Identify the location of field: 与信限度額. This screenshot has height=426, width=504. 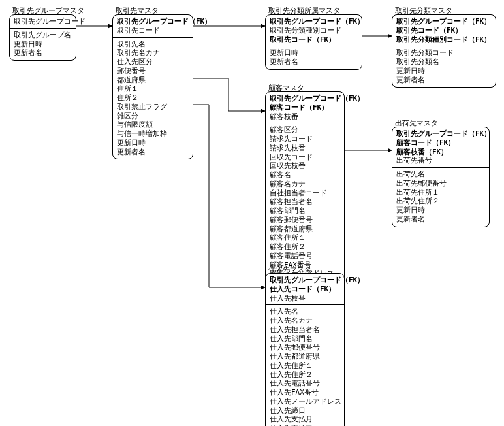
(153, 125).